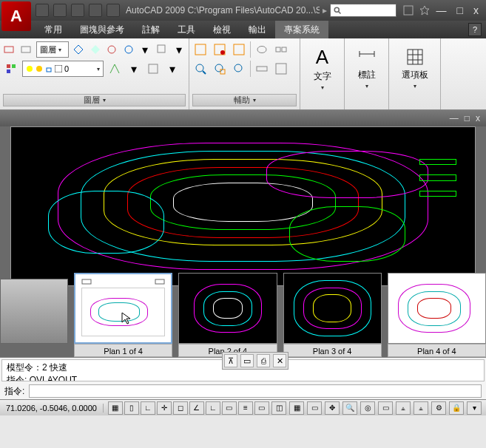 The image size is (486, 448). What do you see at coordinates (228, 315) in the screenshot?
I see `layout-thumb-2: Plan 2 of 4` at bounding box center [228, 315].